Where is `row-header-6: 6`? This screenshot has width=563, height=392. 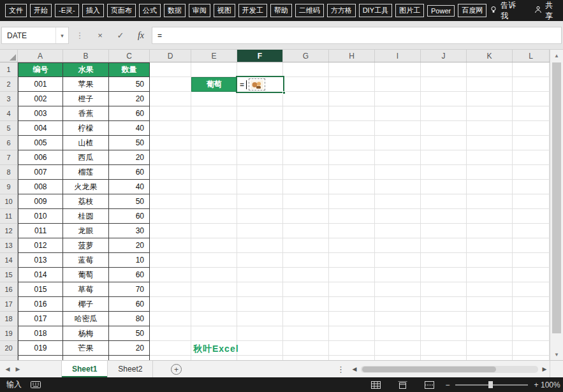 row-header-6: 6 is located at coordinates (9, 143).